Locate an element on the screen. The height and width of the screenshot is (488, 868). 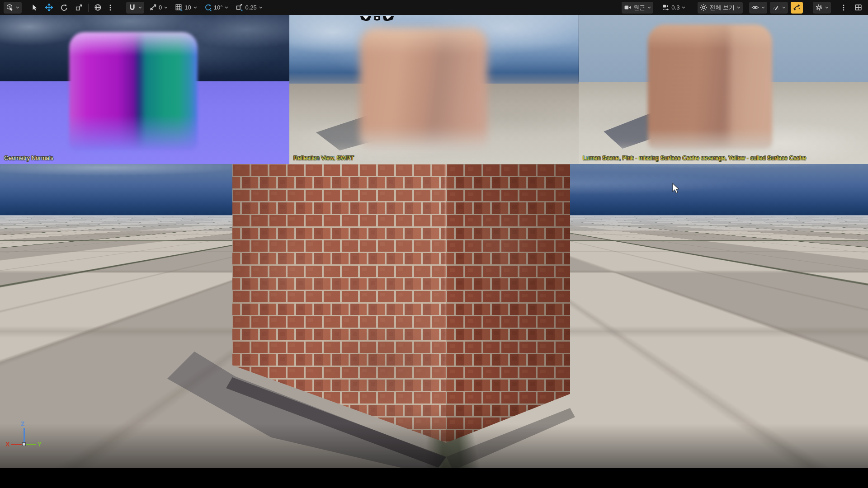
viewport-toolbar: 0 10 10° is located at coordinates (434, 7).